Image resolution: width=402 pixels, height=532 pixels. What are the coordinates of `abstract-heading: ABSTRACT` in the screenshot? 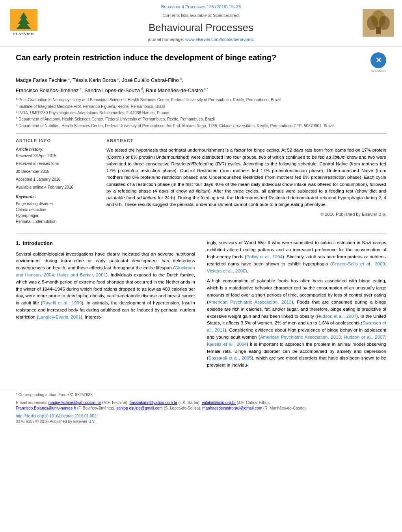 It's located at (246, 141).